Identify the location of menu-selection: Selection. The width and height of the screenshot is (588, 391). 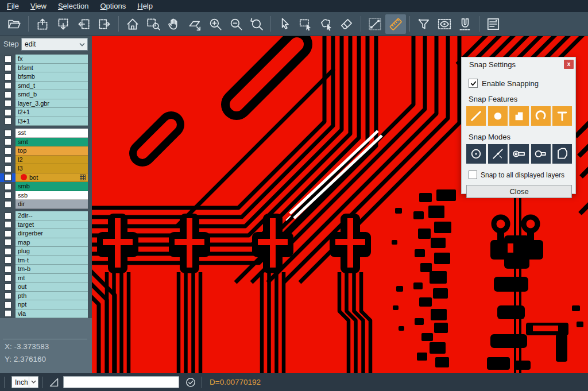
(74, 6).